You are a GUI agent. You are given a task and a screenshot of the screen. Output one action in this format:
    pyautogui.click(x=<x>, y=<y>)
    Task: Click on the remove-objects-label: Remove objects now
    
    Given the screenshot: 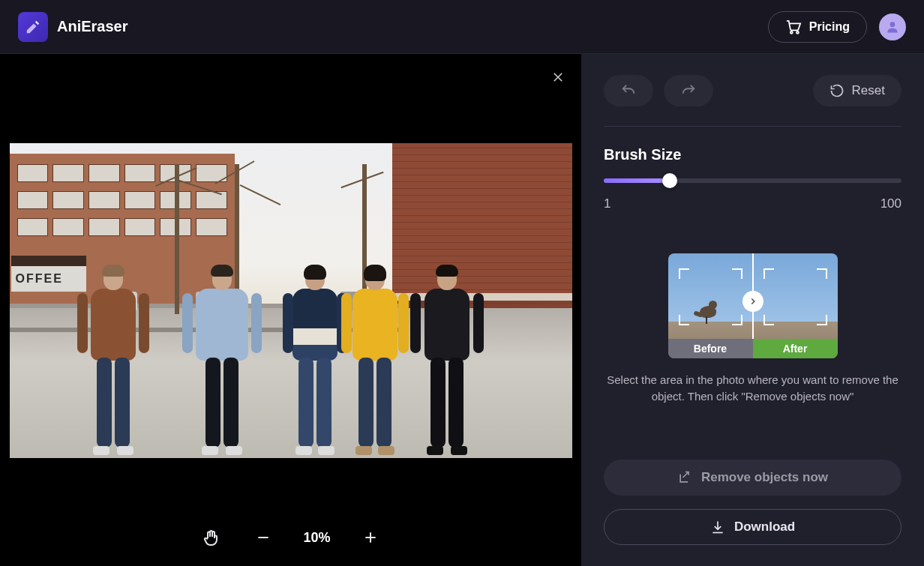 What is the action you would take?
    pyautogui.click(x=765, y=478)
    